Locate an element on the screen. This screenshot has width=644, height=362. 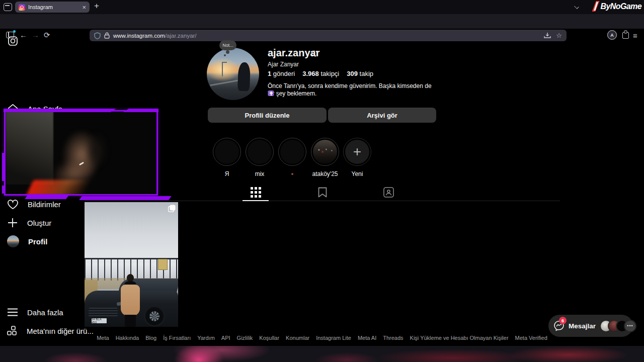
post-thumbnail: 34 BLA 453 is located at coordinates (131, 264).